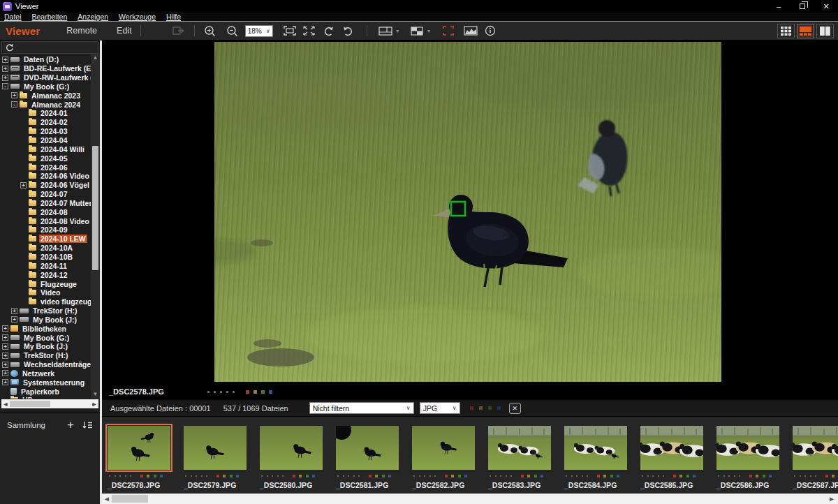 Image resolution: width=838 pixels, height=504 pixels. I want to click on menu-bearbeiten: Bearbeiten, so click(51, 17).